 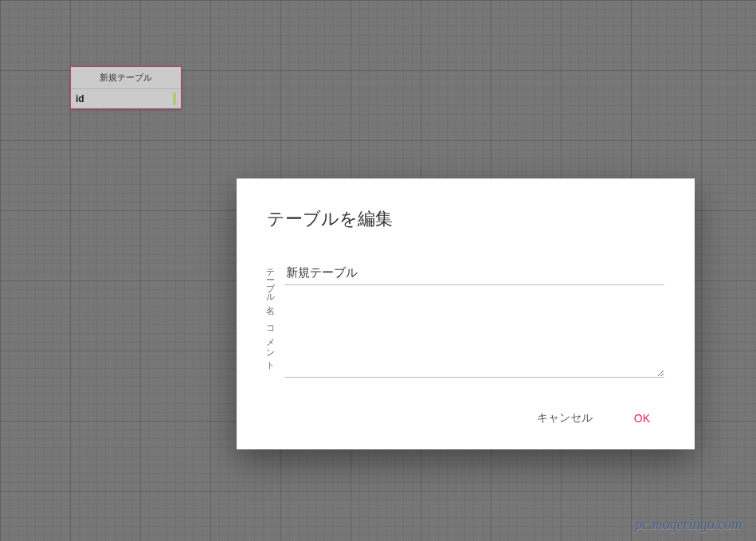 What do you see at coordinates (465, 219) in the screenshot?
I see `dialog-title: テーブルを編集` at bounding box center [465, 219].